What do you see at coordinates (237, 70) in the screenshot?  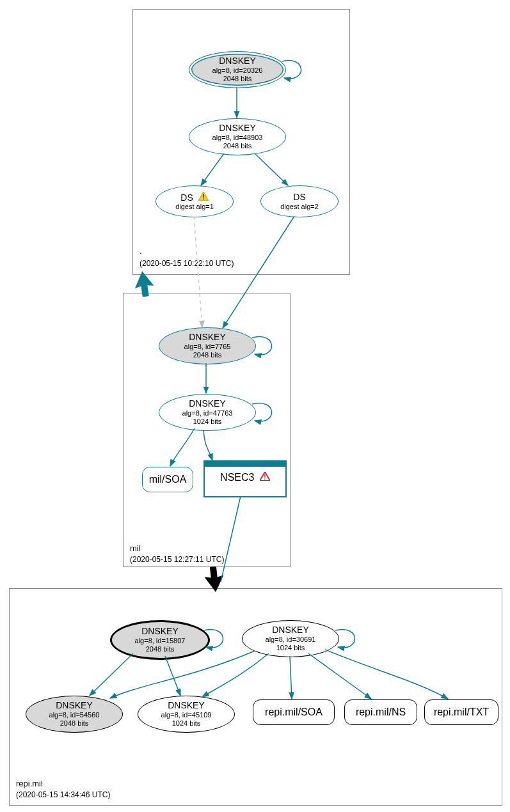 I see `root-dnskey-20326: DNSKEY alg=8, id=20326 2048 bits` at bounding box center [237, 70].